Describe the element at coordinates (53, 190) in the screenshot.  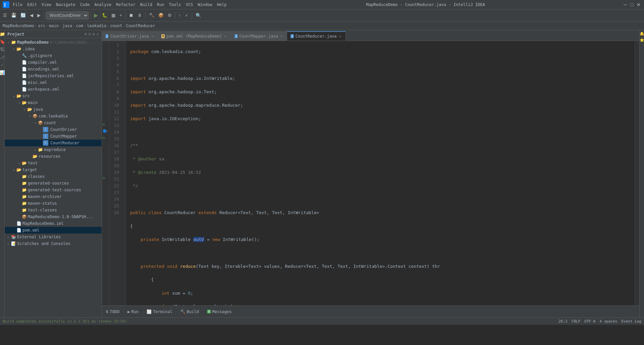
I see `tree-item-gen-test-sources: 📁 generated-test-sources` at that location.